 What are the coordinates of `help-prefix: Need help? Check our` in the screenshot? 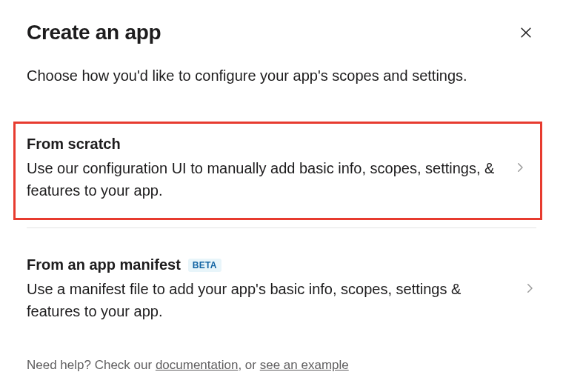 It's located at (91, 365).